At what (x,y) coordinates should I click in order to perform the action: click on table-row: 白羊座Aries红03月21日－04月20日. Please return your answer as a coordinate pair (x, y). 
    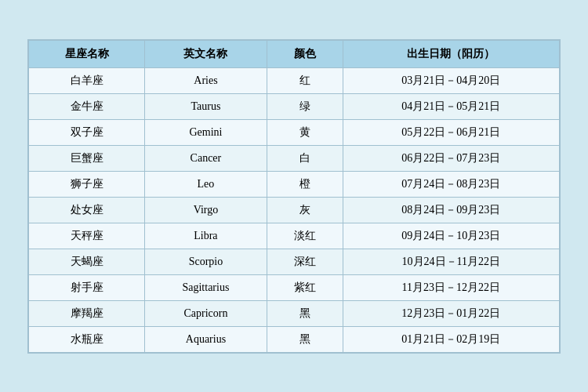
    Looking at the image, I should click on (295, 80).